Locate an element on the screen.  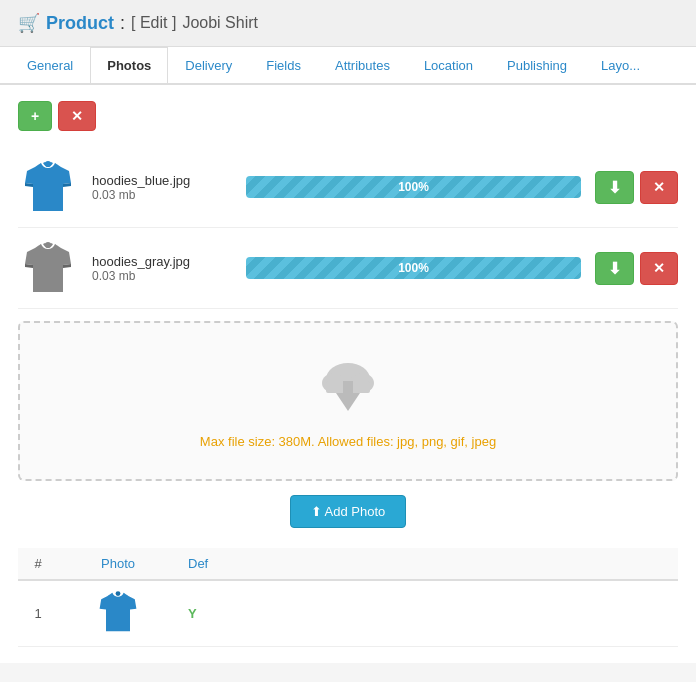
photo-thumb-blue is located at coordinates (48, 187).